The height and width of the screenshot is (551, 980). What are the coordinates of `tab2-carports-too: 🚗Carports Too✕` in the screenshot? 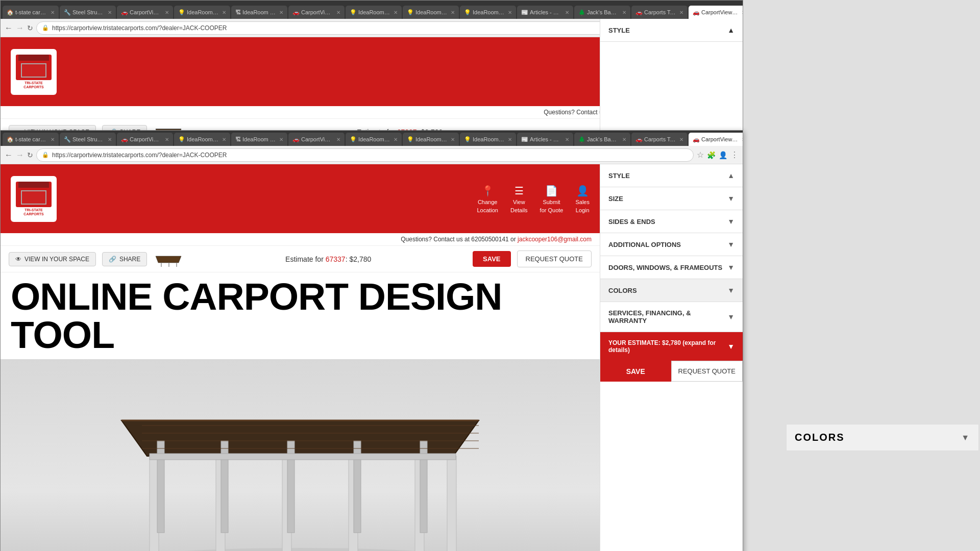 It's located at (659, 139).